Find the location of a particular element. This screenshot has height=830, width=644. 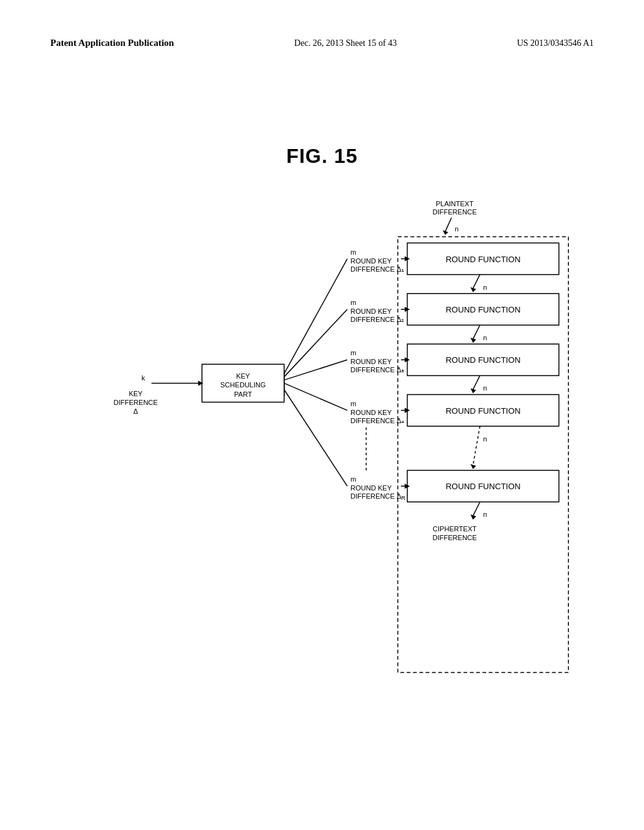

rkd-mr: m is located at coordinates (353, 479).